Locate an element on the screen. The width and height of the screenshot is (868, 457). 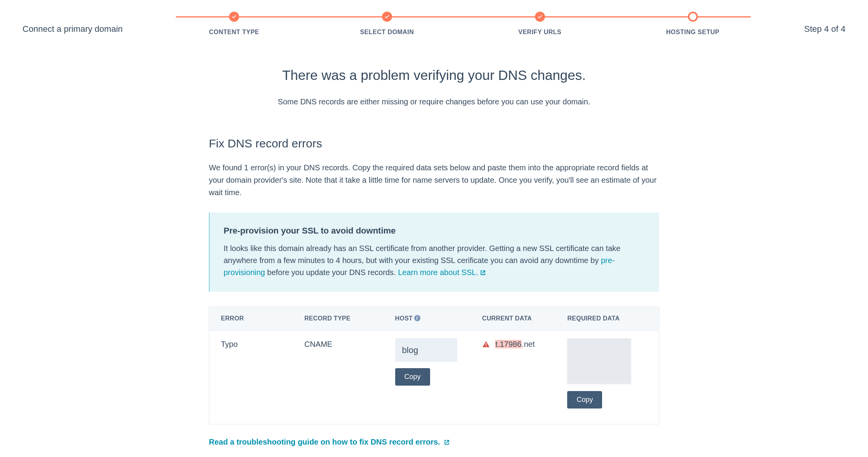
step-counter: Step 4 of 4 is located at coordinates (825, 26).